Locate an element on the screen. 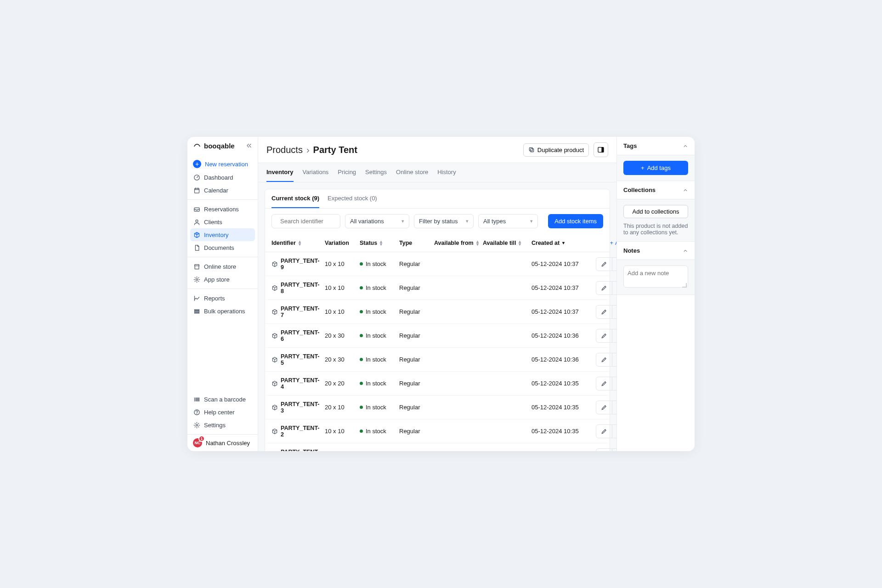 This screenshot has height=588, width=882. cell-variation: 20 x 10 is located at coordinates (341, 407).